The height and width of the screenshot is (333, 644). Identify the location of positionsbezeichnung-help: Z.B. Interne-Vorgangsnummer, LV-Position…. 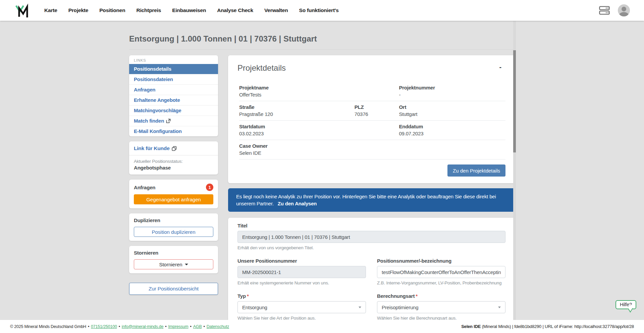
(441, 283).